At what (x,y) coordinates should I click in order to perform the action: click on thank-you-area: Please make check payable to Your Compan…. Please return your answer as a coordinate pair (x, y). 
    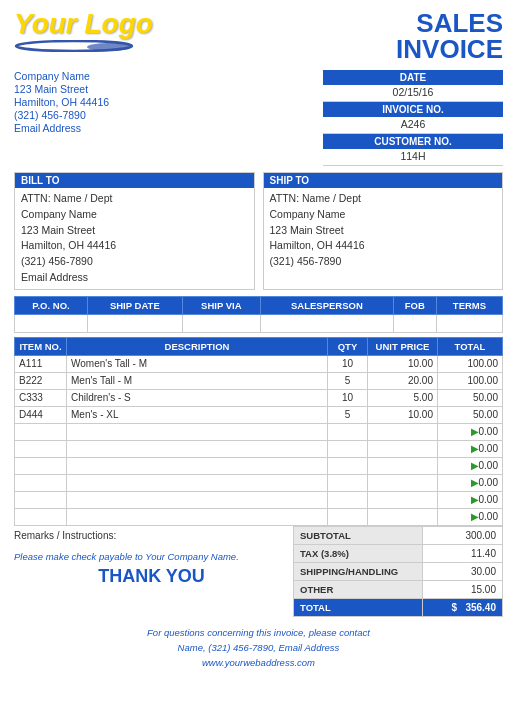
    Looking at the image, I should click on (152, 569).